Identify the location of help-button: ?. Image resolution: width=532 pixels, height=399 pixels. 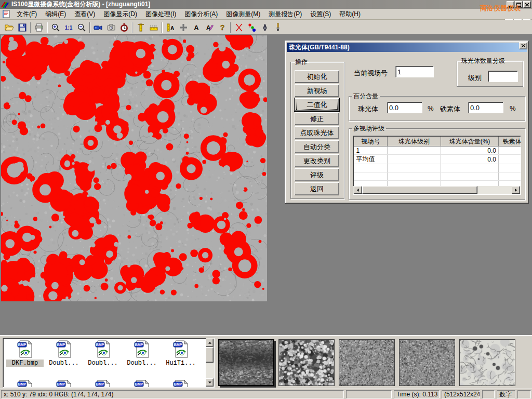
(222, 28).